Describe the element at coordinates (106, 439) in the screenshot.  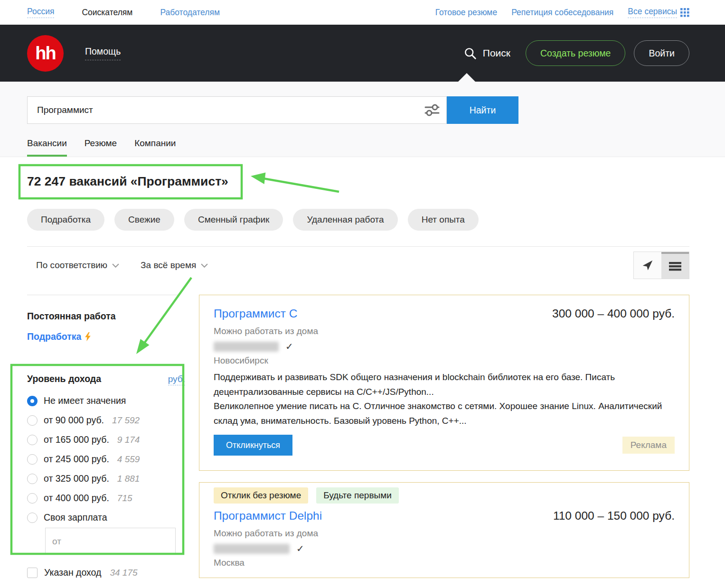
I see `income-option: от 165 000 руб. 9 174` at that location.